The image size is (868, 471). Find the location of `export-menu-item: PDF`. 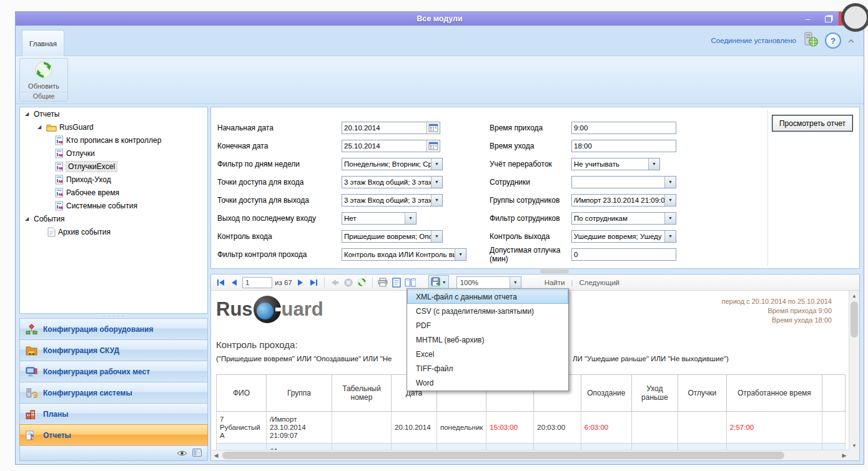

export-menu-item: PDF is located at coordinates (488, 326).